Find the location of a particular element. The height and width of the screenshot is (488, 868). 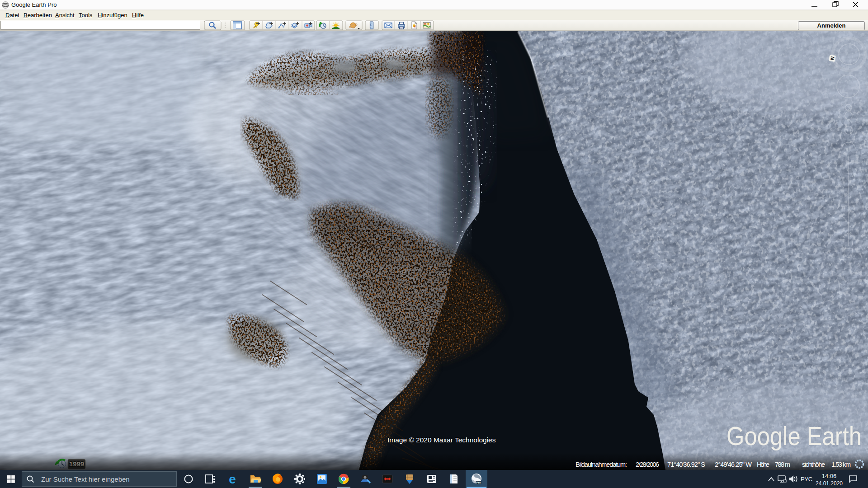

svg-text: 14:06 is located at coordinates (829, 476).